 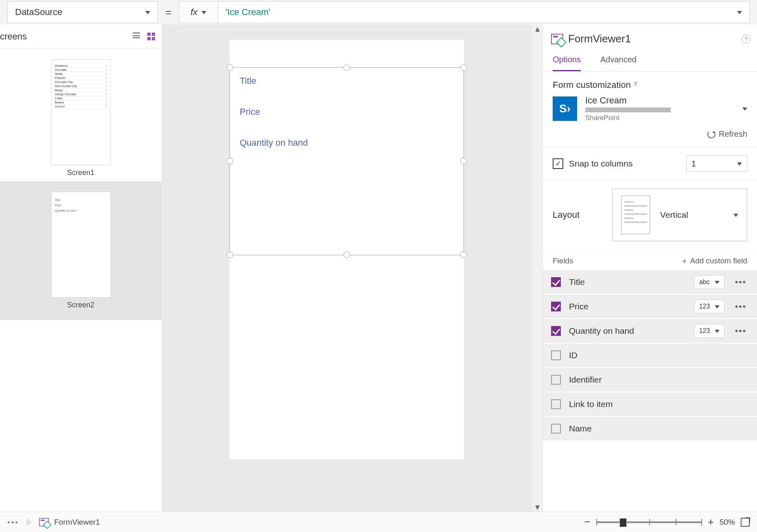 I want to click on more-icon: •••, so click(x=13, y=522).